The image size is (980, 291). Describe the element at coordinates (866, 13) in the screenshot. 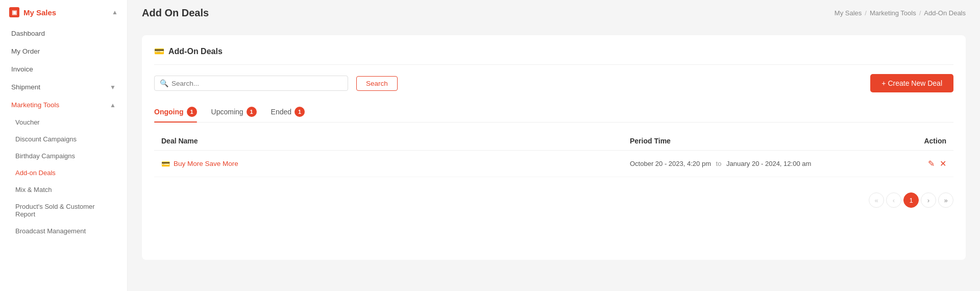

I see `breadcrumb-sep-1: /` at that location.